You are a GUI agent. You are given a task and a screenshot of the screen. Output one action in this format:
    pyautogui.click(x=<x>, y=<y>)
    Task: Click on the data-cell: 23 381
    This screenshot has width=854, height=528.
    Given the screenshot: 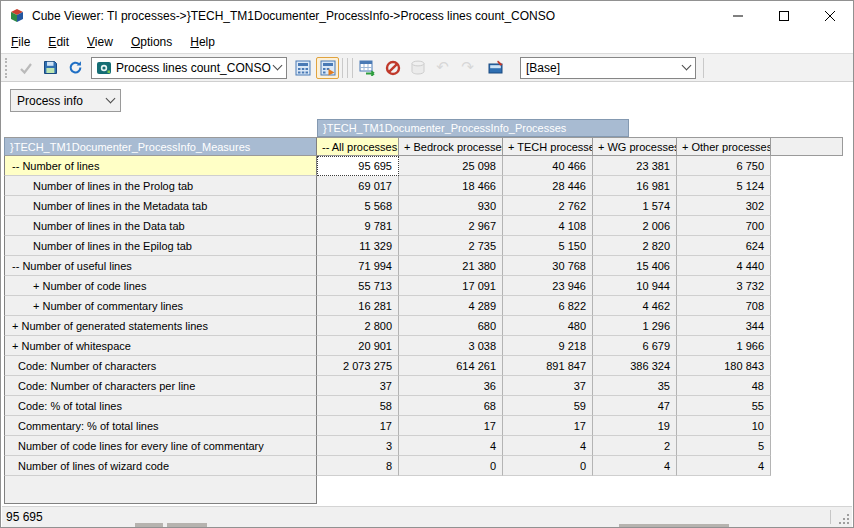 What is the action you would take?
    pyautogui.click(x=635, y=166)
    